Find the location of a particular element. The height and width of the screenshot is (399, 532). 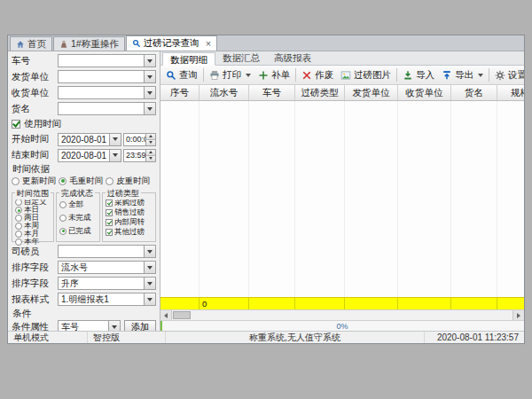

radio-tare-time: 皮重时间 is located at coordinates (128, 181).